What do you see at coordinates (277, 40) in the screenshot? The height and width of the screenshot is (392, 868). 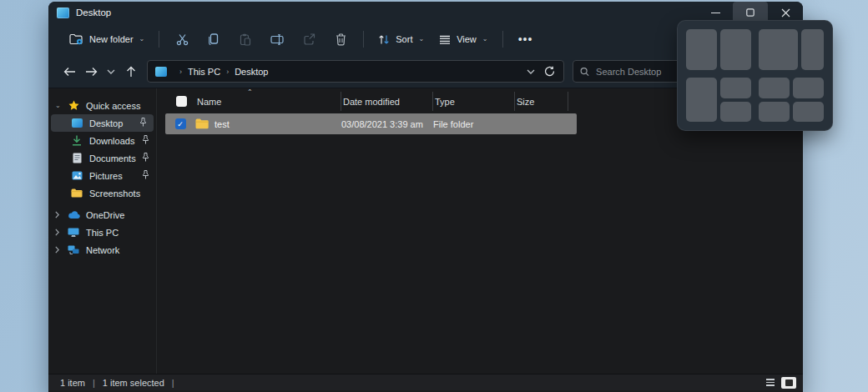 I see `rename-icon` at bounding box center [277, 40].